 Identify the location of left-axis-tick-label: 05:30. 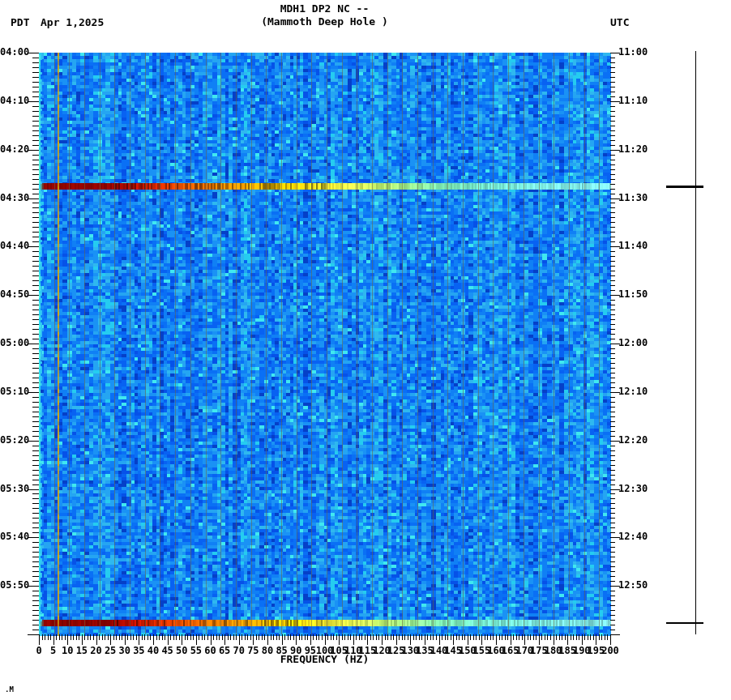
(16, 489).